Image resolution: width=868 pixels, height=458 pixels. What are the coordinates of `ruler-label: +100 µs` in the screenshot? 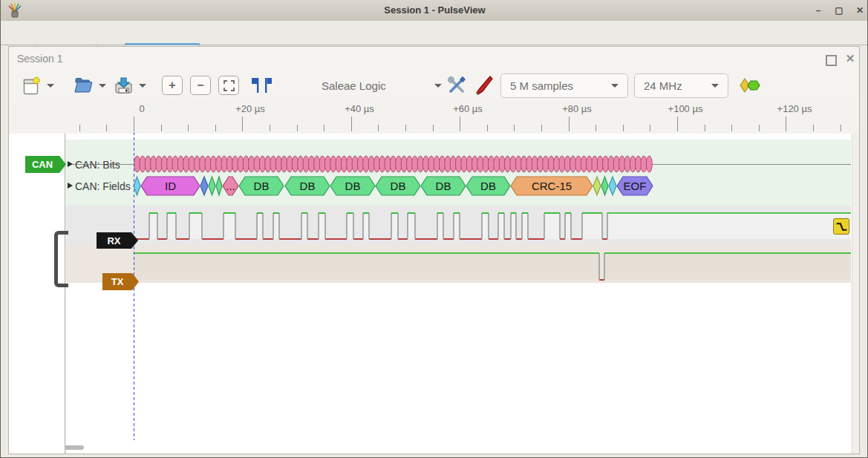 It's located at (686, 108).